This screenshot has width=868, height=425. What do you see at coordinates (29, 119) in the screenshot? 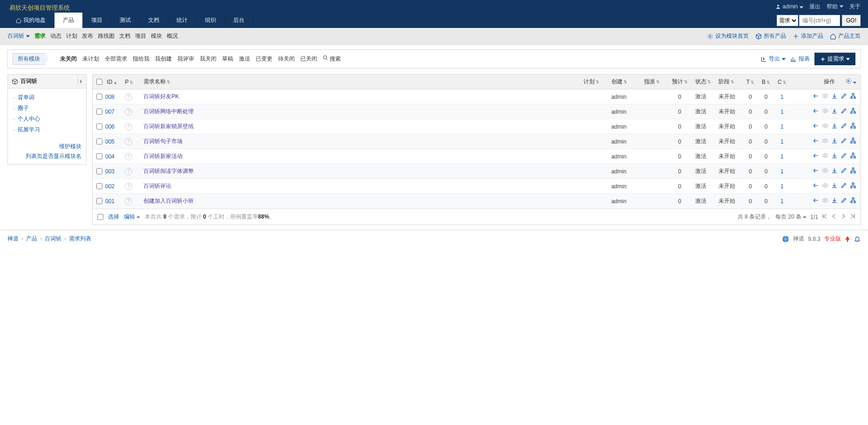
I see `module-tree-link: 个人中心` at bounding box center [29, 119].